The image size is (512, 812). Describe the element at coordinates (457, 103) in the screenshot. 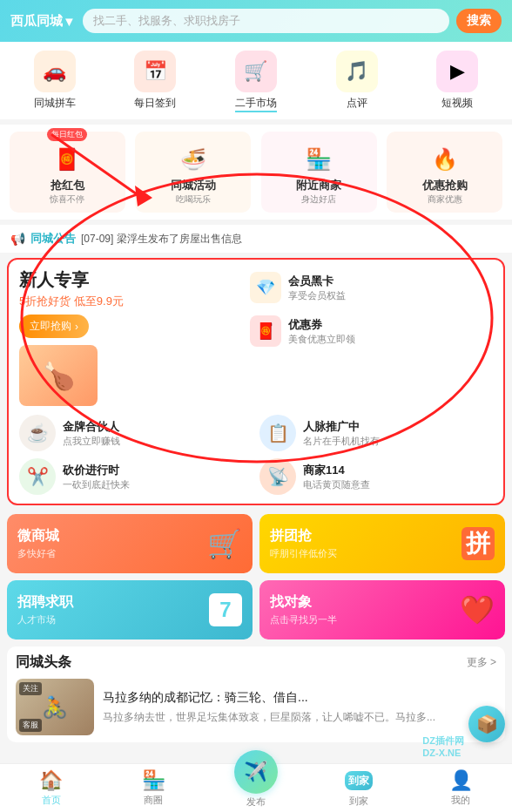

I see `nav-video-label: 短视频` at that location.